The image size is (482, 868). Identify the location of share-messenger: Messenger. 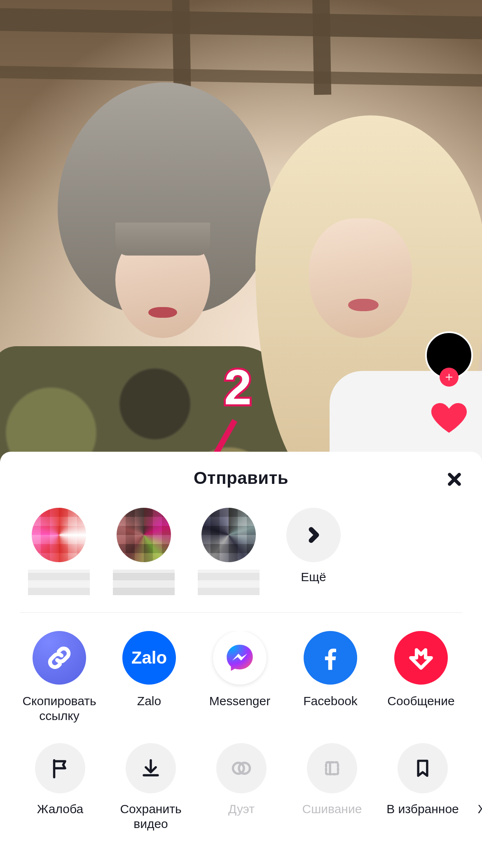
(240, 677).